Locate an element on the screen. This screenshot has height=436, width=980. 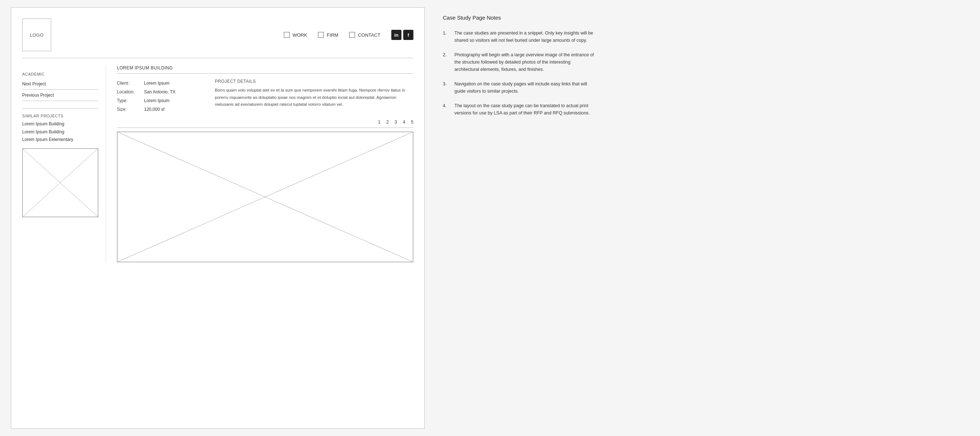
project-details-title: PROJECT DETAILS is located at coordinates (314, 81).